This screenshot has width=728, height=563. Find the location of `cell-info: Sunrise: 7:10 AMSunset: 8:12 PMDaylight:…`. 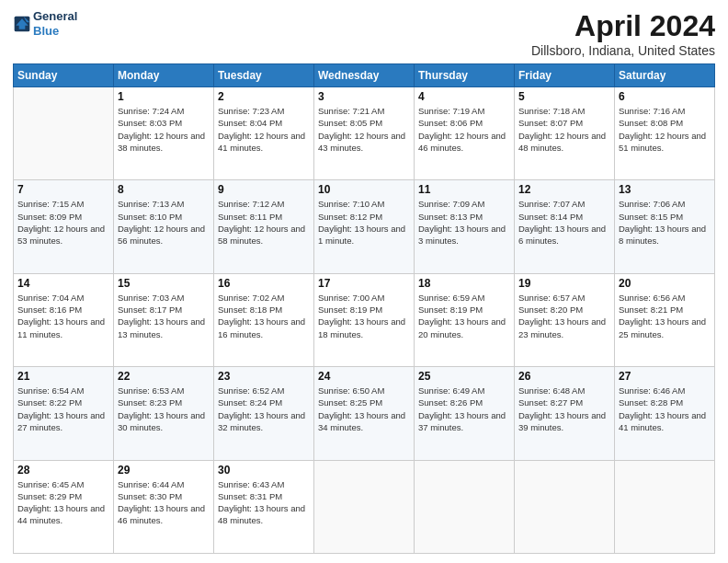

cell-info: Sunrise: 7:10 AMSunset: 8:12 PMDaylight:… is located at coordinates (364, 223).